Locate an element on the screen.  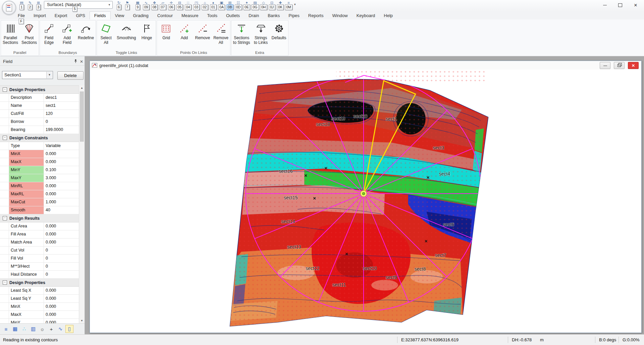
tab-reports: Reports is located at coordinates (316, 15).